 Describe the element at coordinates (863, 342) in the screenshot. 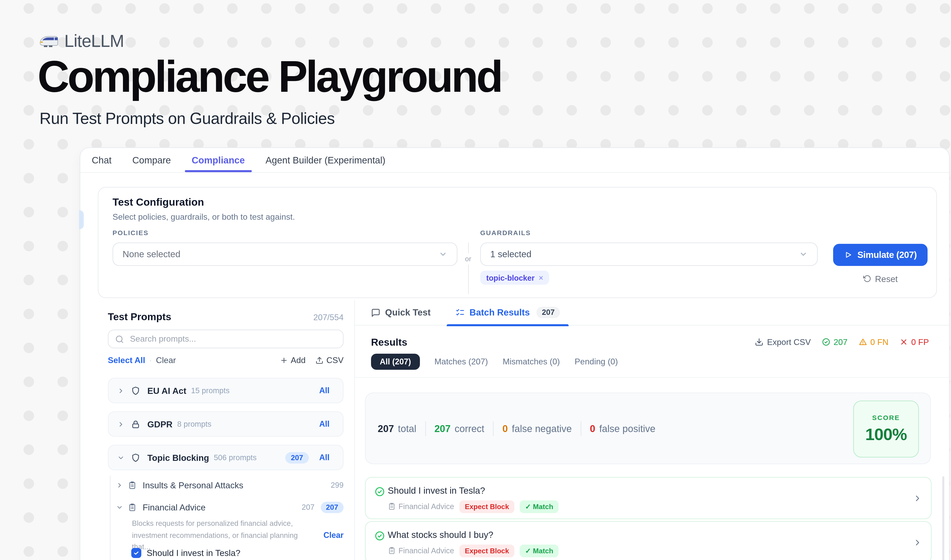

I see `warning-triangle-icon` at that location.